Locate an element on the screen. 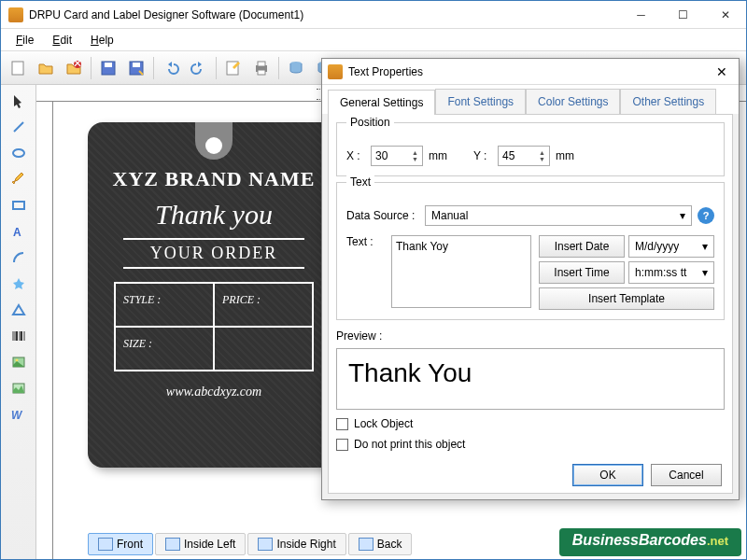 Image resolution: width=747 pixels, height=560 pixels. position-legend: Position is located at coordinates (370, 122).